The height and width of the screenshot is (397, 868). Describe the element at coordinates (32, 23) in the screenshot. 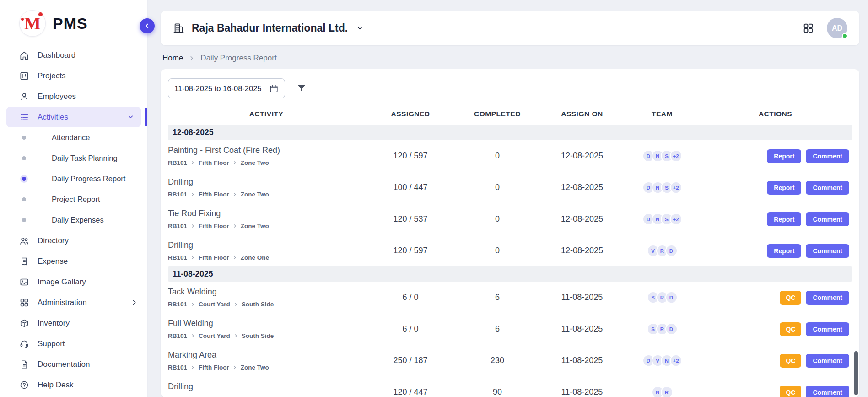

I see `logo-badge-icon: M` at that location.